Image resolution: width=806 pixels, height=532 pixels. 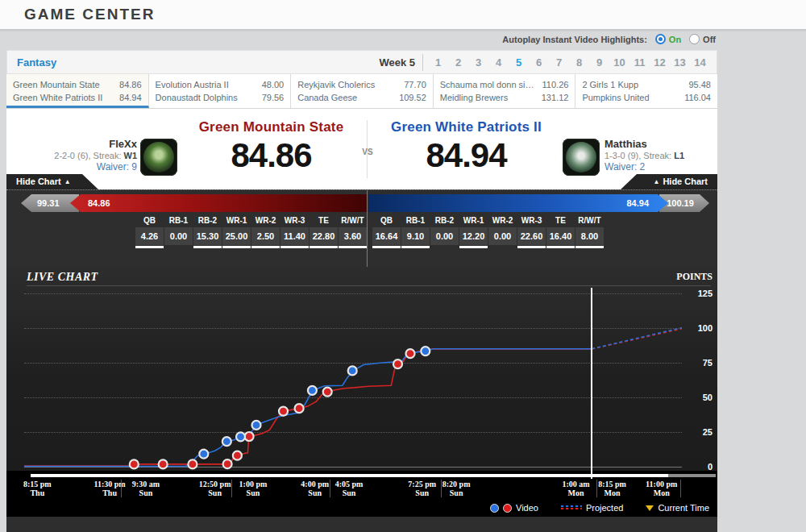 What do you see at coordinates (514, 508) in the screenshot?
I see `legend-video-toggle: Video` at bounding box center [514, 508].